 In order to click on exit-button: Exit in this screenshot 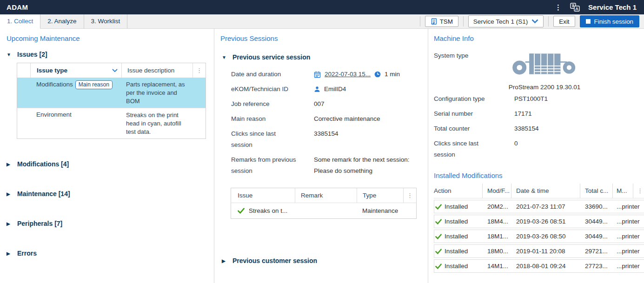, I will do `click(564, 21)`.